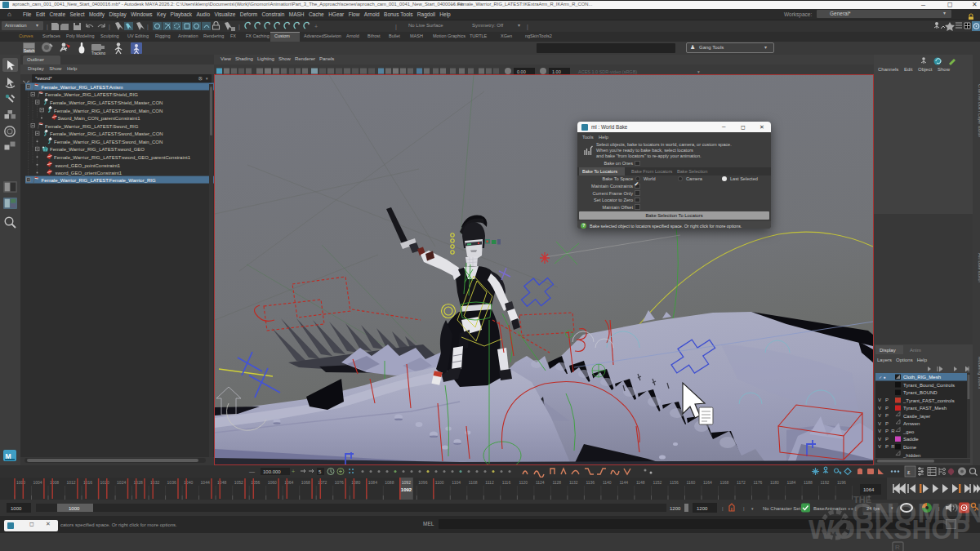 The image size is (980, 551). I want to click on svg-text: Switch, so click(29, 51).